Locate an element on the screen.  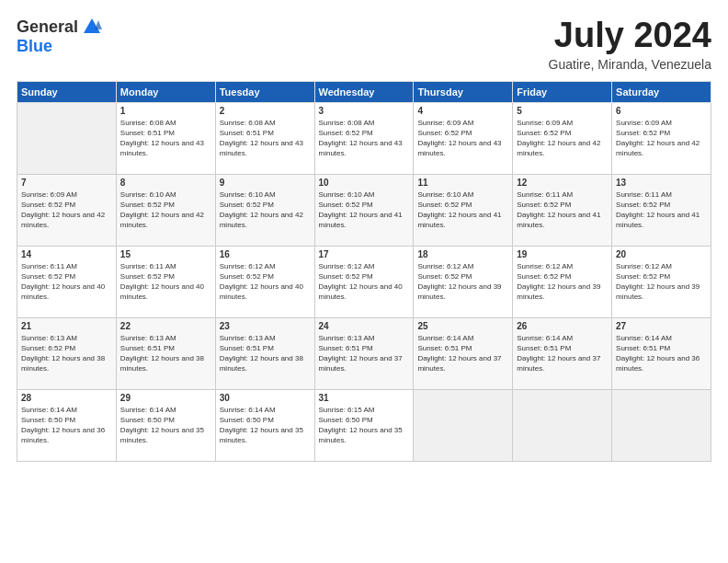
day-number: 31 is located at coordinates (364, 397).